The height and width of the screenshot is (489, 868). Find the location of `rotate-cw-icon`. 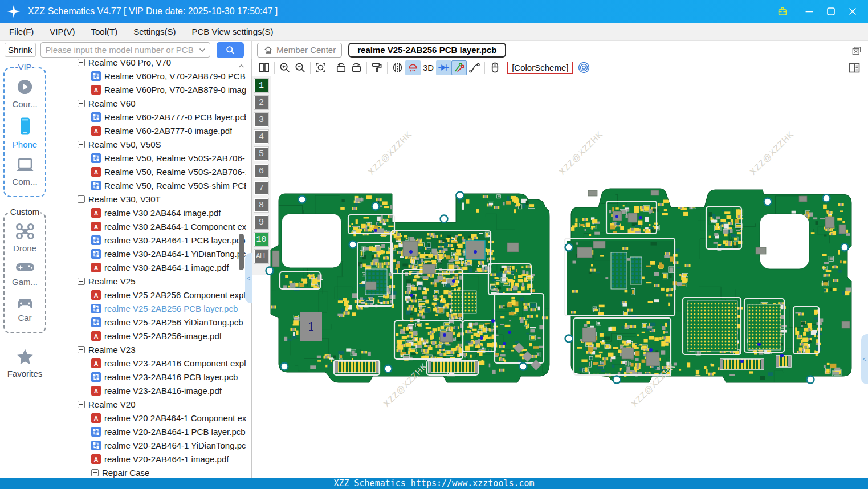

rotate-cw-icon is located at coordinates (357, 68).